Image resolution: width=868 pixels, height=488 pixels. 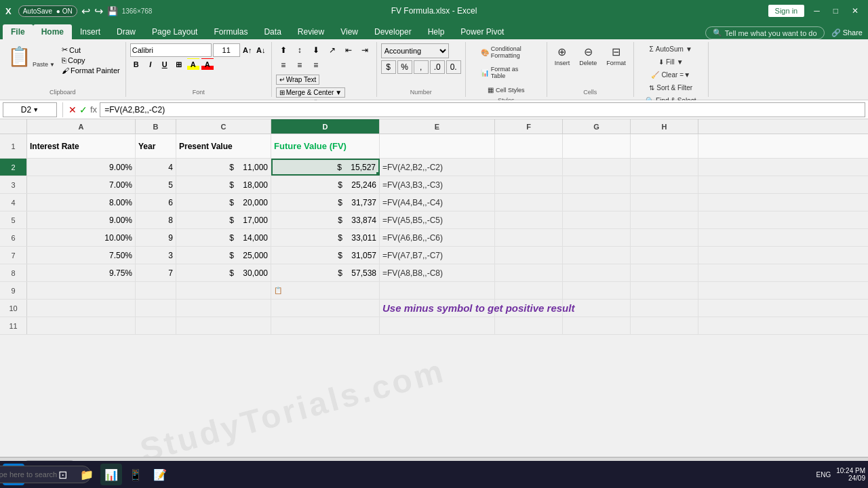 What do you see at coordinates (529, 202) in the screenshot?
I see `cell-f4` at bounding box center [529, 202].